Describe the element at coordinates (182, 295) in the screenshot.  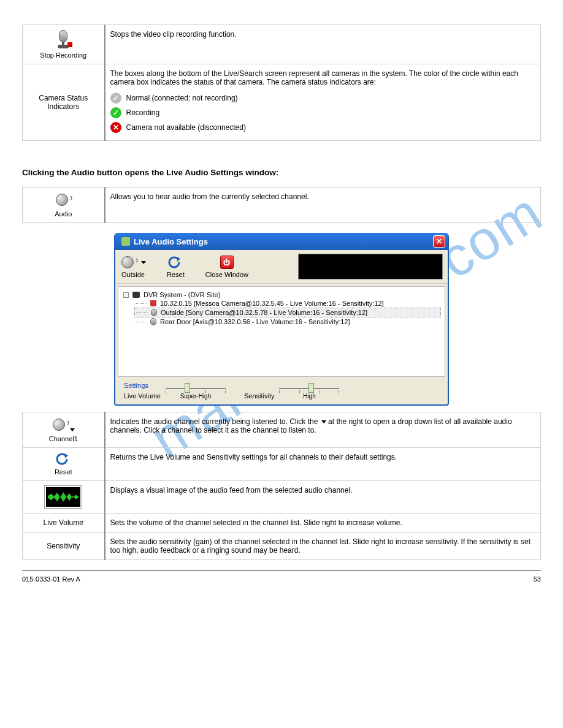
I see `tree-root-label: DVR System - (DVR Site)` at that location.